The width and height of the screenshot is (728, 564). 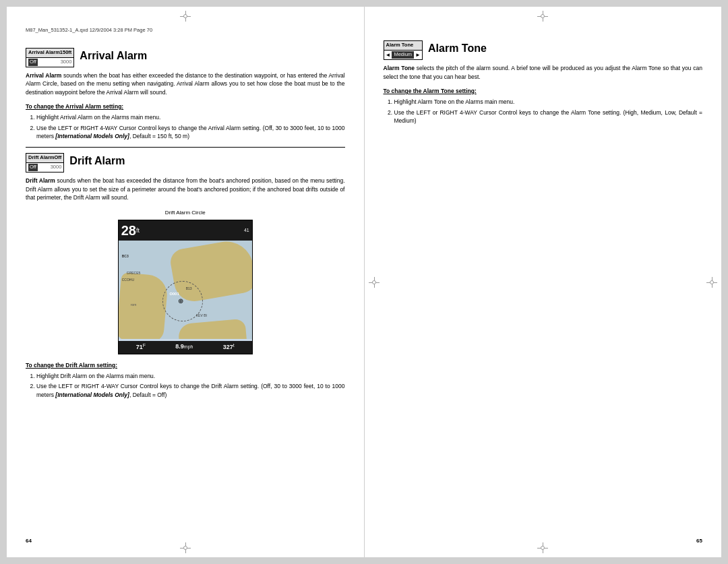 I want to click on alarm-tone-arrow-right: ►, so click(x=418, y=55).